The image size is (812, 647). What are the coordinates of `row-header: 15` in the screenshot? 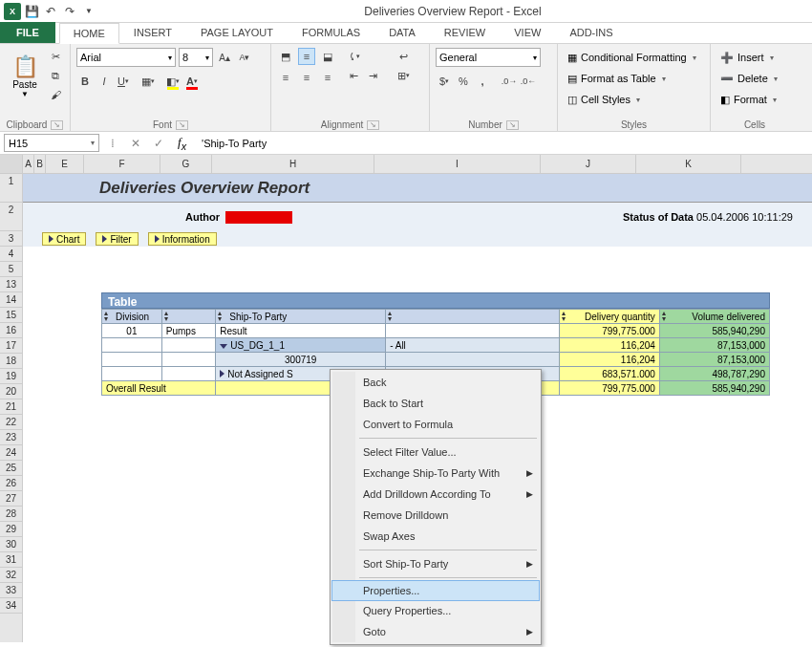 It's located at (11, 315).